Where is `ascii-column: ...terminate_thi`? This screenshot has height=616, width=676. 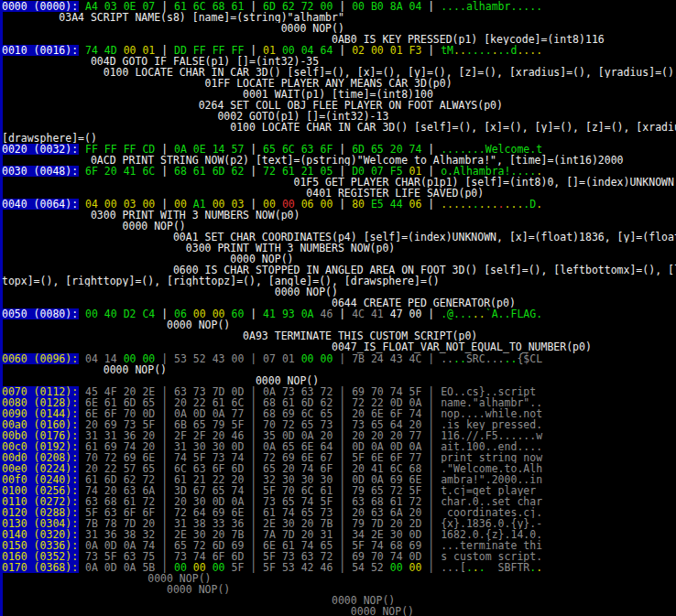
ascii-column: ...terminate_thi is located at coordinates (491, 546).